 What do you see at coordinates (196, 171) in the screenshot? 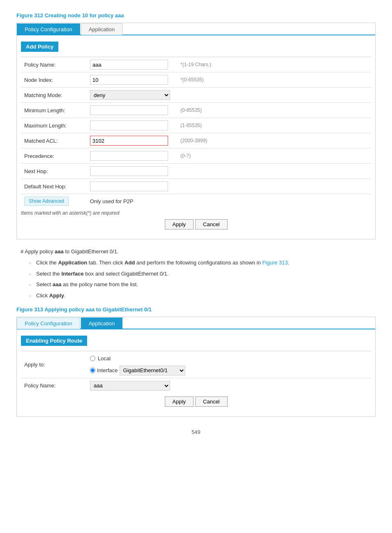
I see `table-row: Next Hop:` at bounding box center [196, 171].